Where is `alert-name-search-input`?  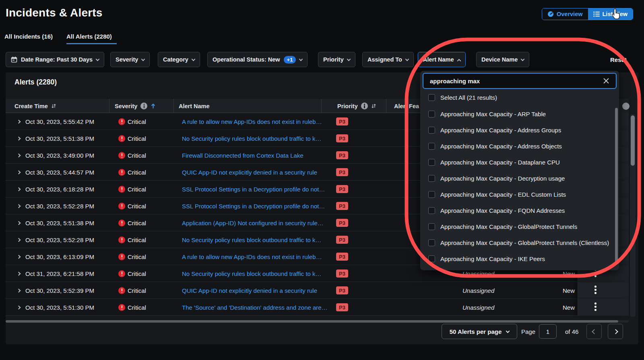 alert-name-search-input is located at coordinates (520, 81).